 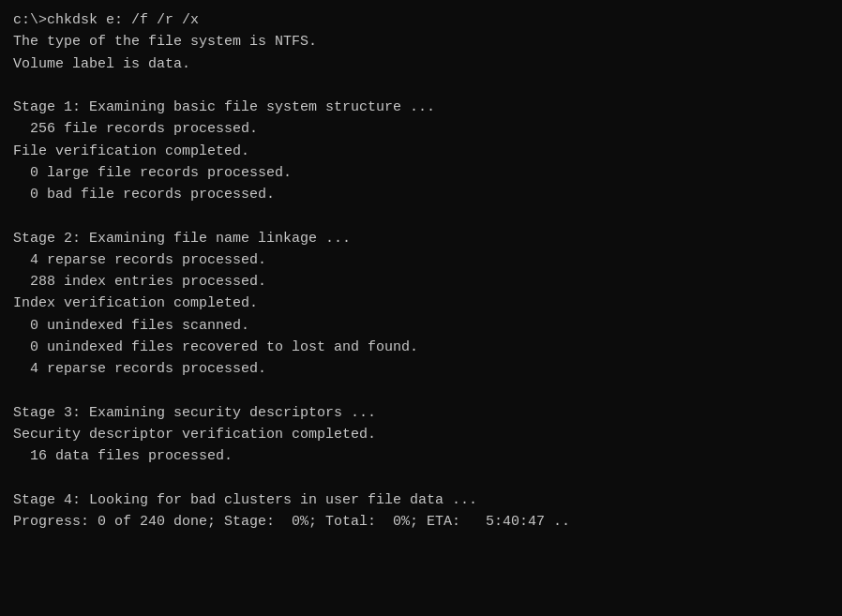 What do you see at coordinates (421, 107) in the screenshot?
I see `terminal-line-line3: Stage 1: Examining basic file system str…` at bounding box center [421, 107].